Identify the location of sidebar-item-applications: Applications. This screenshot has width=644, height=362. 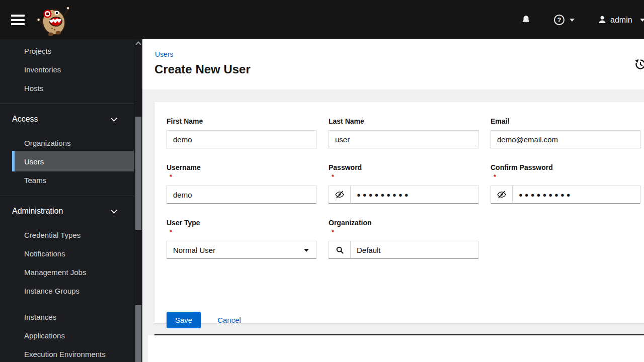
(44, 336).